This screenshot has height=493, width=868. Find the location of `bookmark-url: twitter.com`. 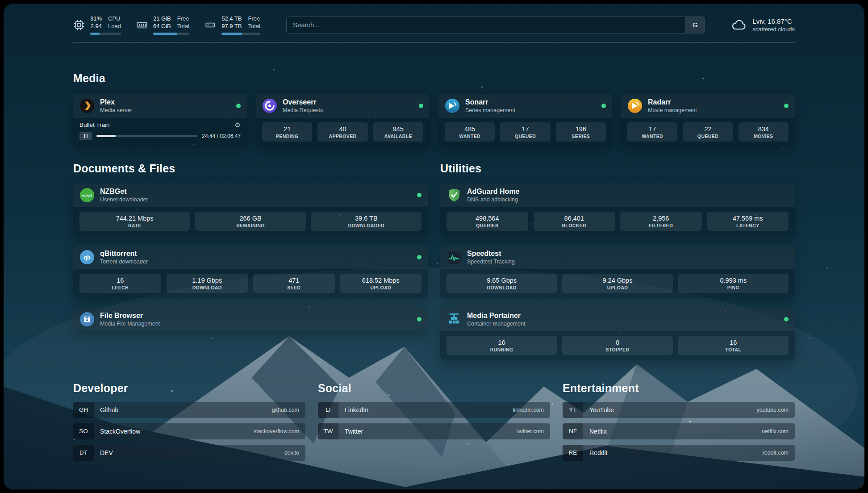

bookmark-url: twitter.com is located at coordinates (530, 431).